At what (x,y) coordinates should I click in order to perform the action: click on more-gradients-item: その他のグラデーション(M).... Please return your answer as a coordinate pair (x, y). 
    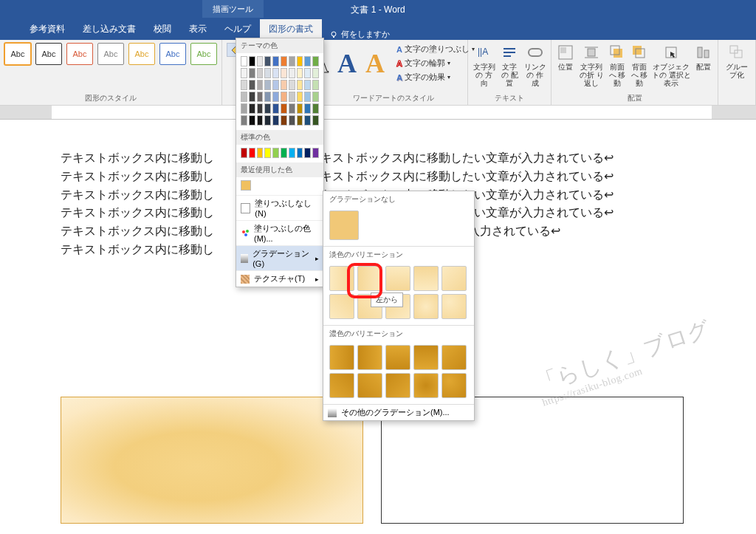
    Looking at the image, I should click on (399, 412).